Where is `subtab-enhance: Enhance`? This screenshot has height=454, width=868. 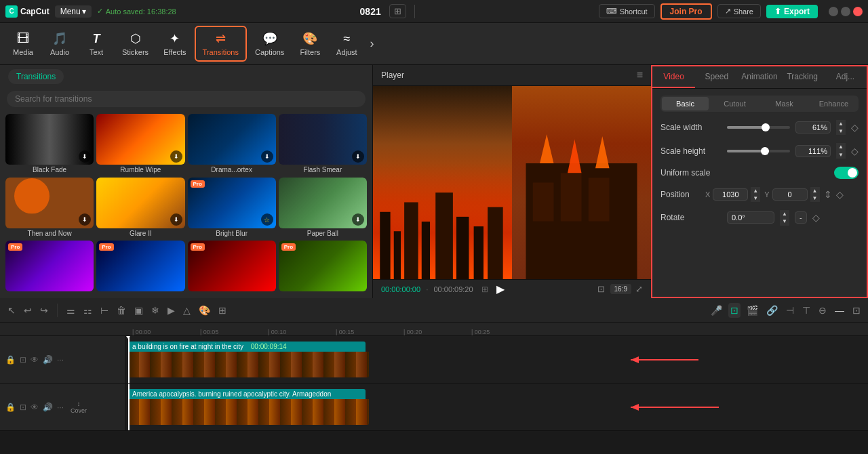
subtab-enhance: Enhance is located at coordinates (834, 104).